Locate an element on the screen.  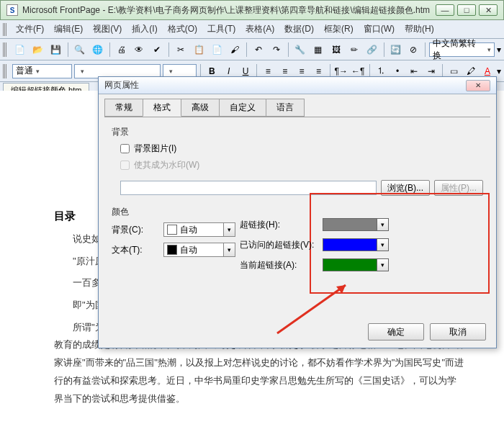
ok-button: 确定 is located at coordinates (396, 332).